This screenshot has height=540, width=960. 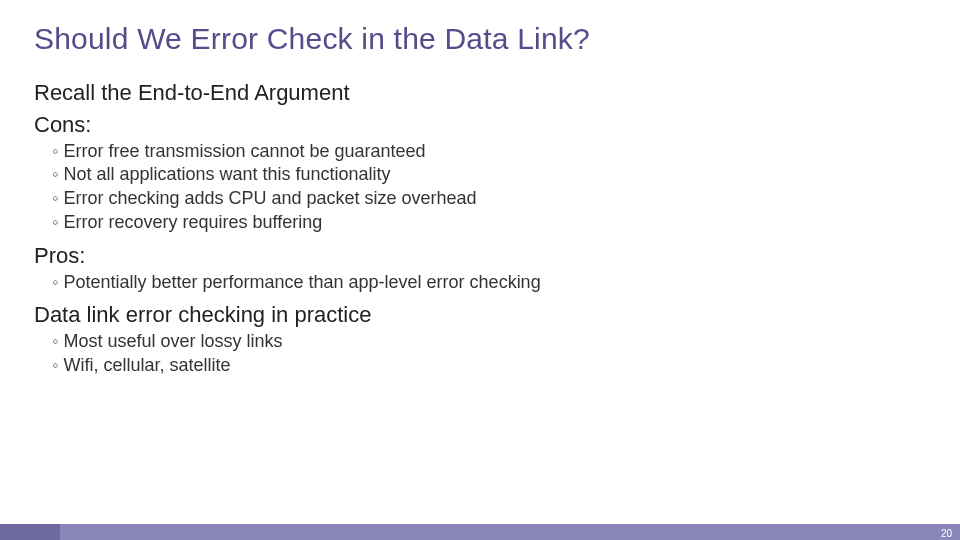 I want to click on list-item: Wifi, cellular, satellite, so click(x=489, y=366).